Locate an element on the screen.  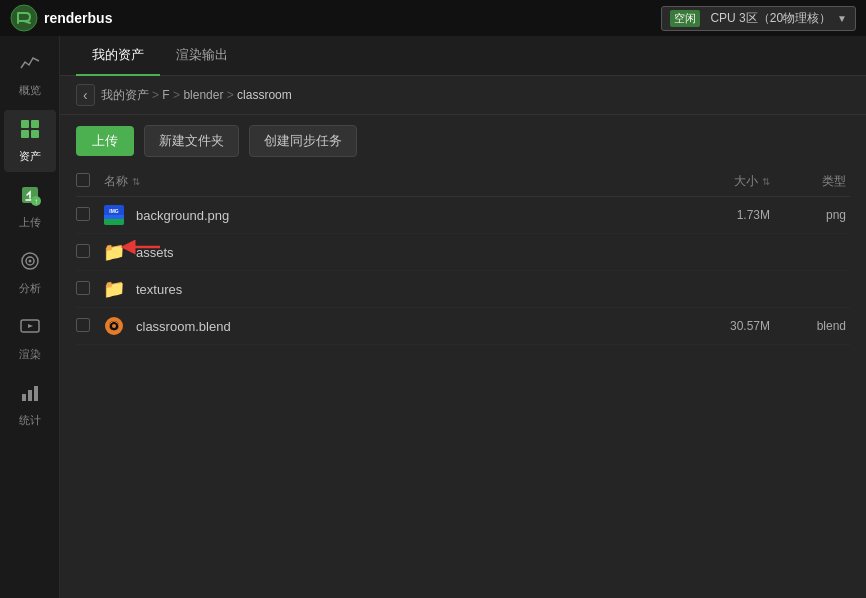
sidebar-item-upload: ↑ 上传 is located at coordinates (30, 207).